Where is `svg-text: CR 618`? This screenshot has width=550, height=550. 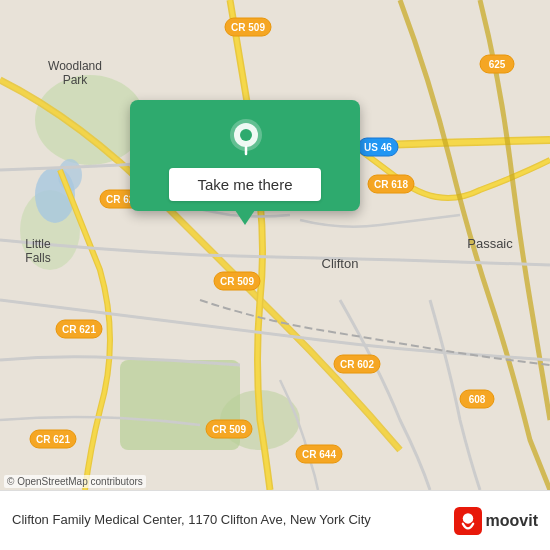 svg-text: CR 618 is located at coordinates (391, 184).